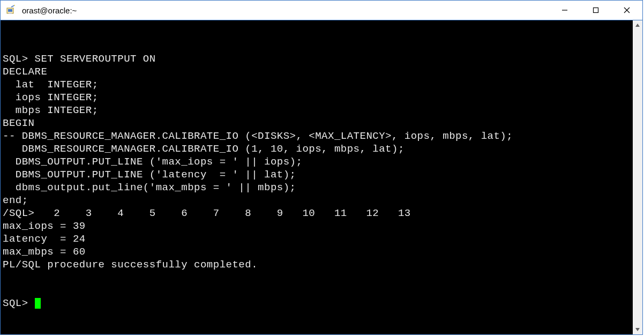  Describe the element at coordinates (627, 10) in the screenshot. I see `close-button` at that location.